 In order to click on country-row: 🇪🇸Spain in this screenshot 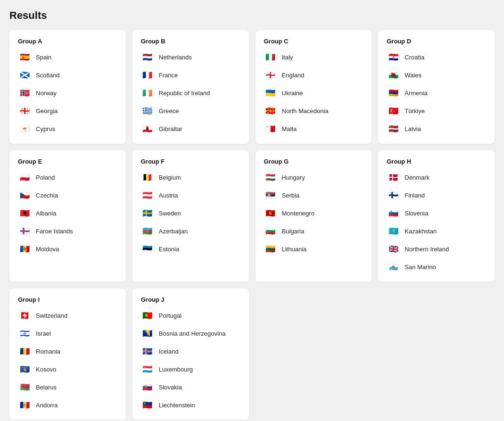, I will do `click(68, 57)`.